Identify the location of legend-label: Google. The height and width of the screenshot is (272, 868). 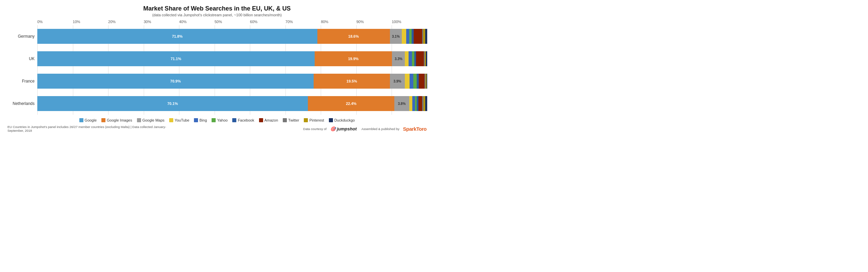
(91, 120).